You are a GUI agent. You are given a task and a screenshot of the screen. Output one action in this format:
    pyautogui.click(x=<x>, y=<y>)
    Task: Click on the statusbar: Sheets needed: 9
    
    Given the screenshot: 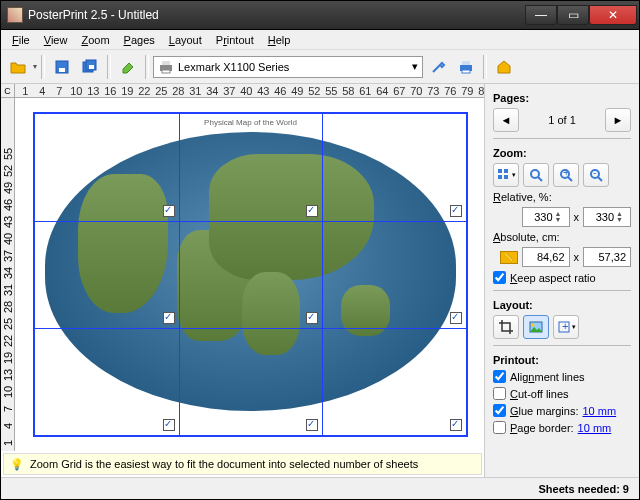 What is the action you would take?
    pyautogui.click(x=320, y=488)
    